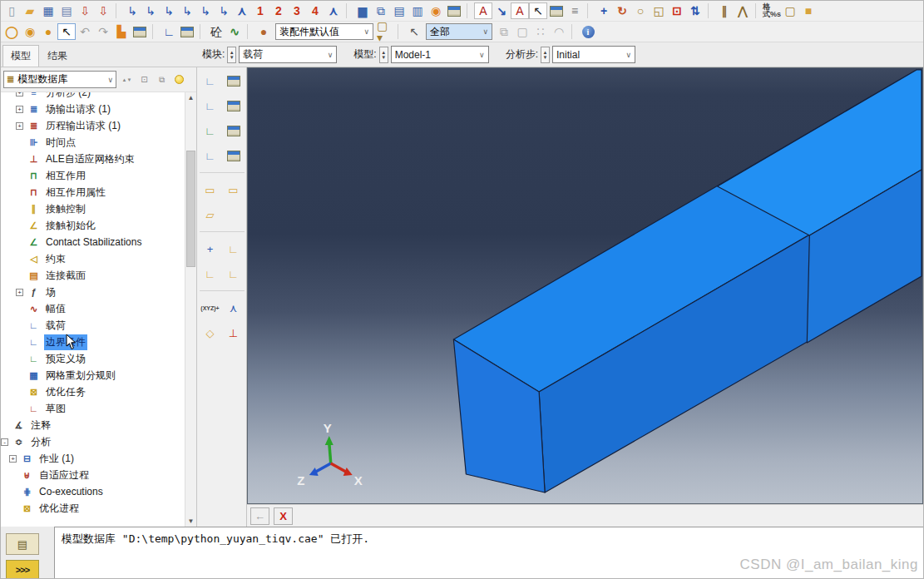 This screenshot has width=924, height=579. I want to click on view-iso-icon: ⋏, so click(242, 11).